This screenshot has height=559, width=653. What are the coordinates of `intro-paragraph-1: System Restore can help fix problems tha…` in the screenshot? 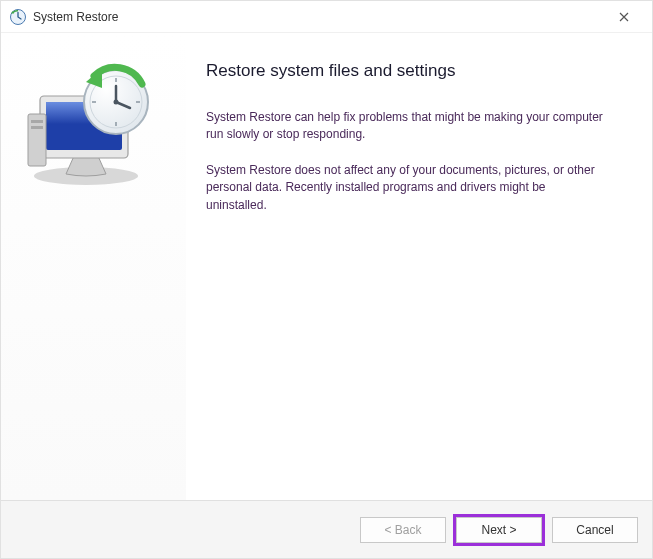 It's located at (406, 126).